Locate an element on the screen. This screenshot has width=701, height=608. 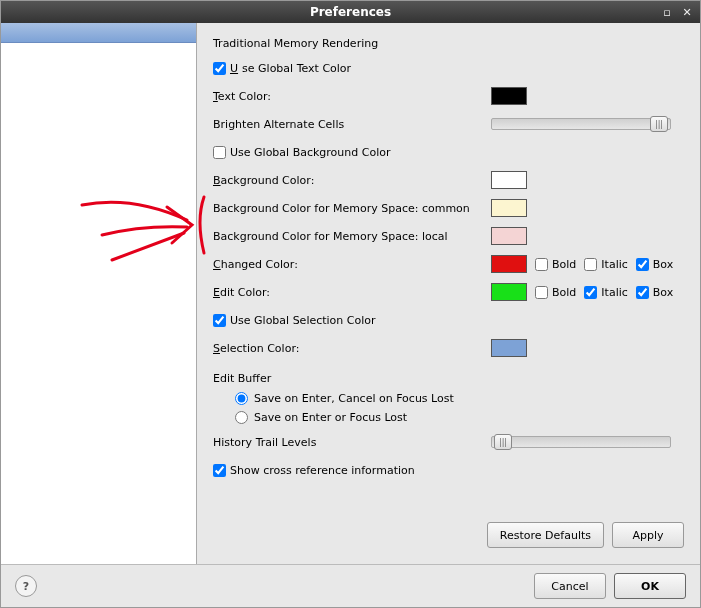
selection-color-swatch is located at coordinates (509, 348).